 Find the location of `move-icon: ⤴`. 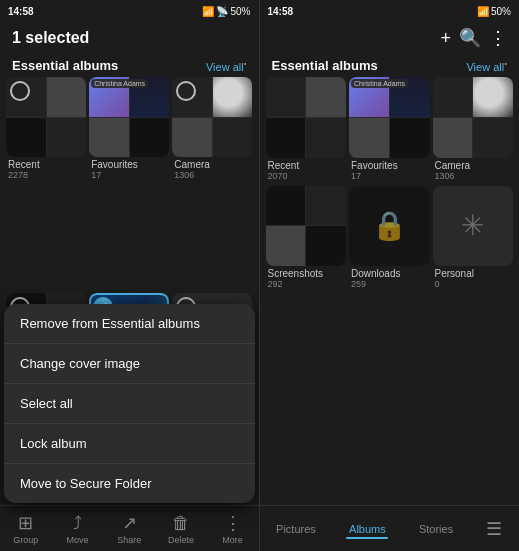

move-icon: ⤴ is located at coordinates (78, 524).